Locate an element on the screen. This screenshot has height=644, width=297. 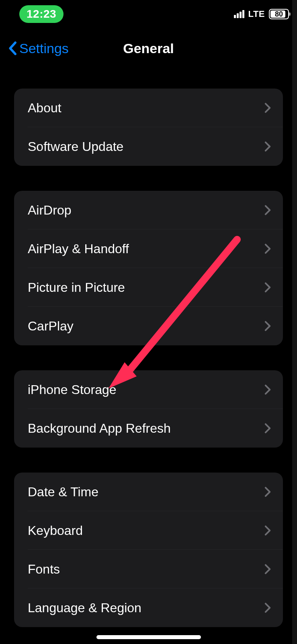
status-time: 12:23 is located at coordinates (41, 14).